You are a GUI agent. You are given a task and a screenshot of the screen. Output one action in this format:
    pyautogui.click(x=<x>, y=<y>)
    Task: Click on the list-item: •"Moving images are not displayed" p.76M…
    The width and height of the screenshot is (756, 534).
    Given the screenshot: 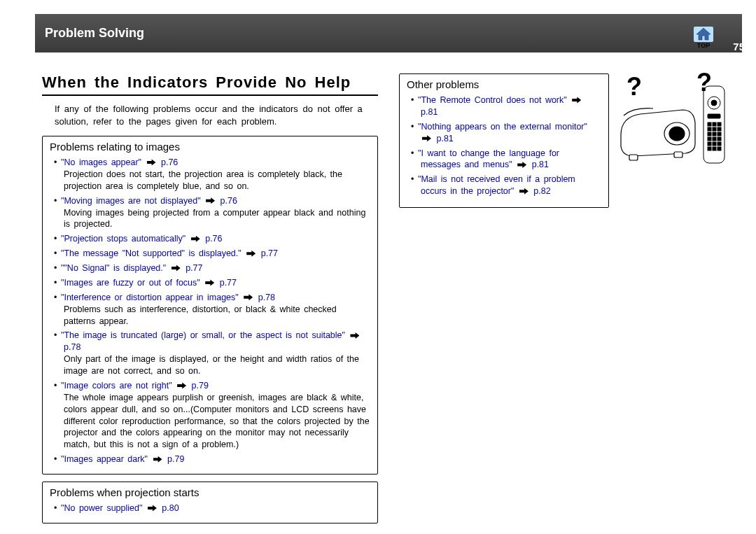 What is the action you would take?
    pyautogui.click(x=217, y=213)
    